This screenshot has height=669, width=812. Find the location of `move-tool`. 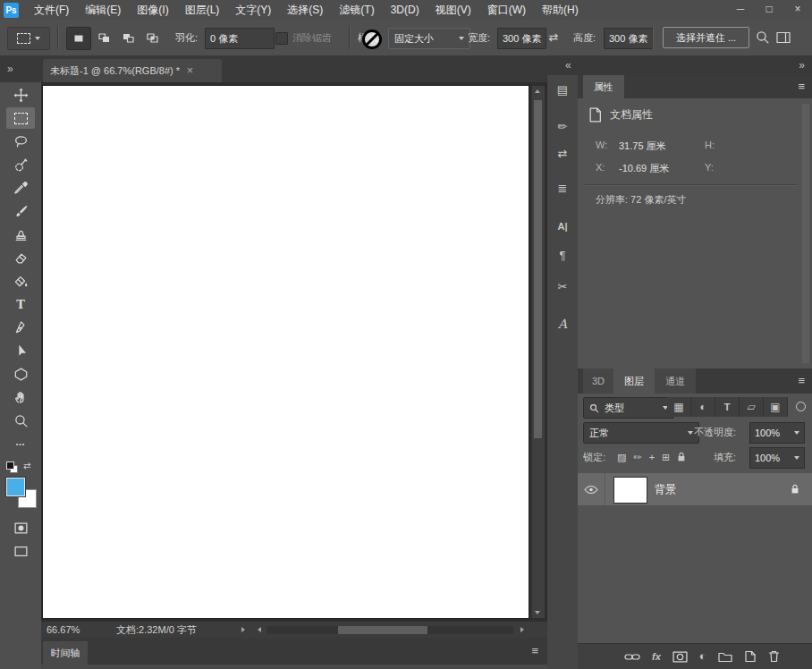

move-tool is located at coordinates (21, 95).